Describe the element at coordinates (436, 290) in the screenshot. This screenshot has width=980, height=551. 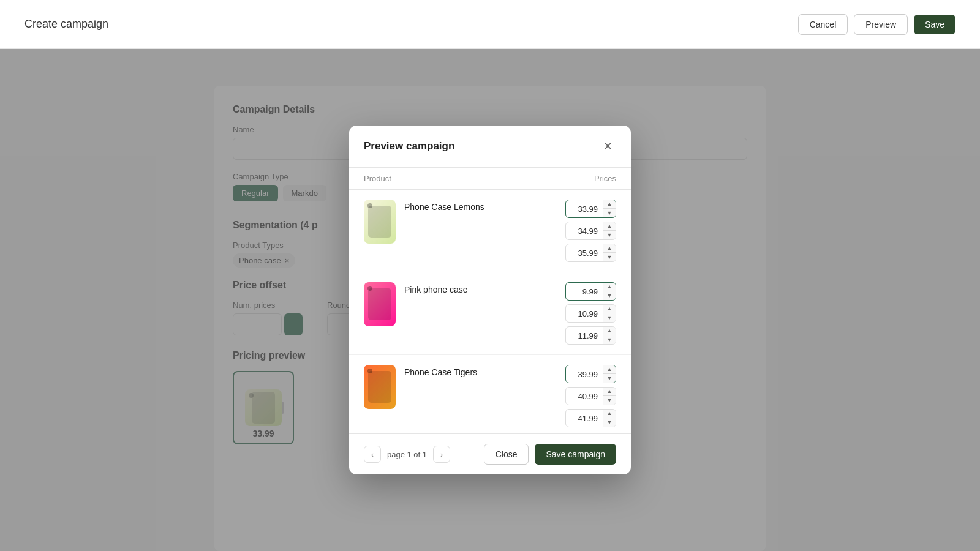
I see `product-name: Pink phone case` at that location.